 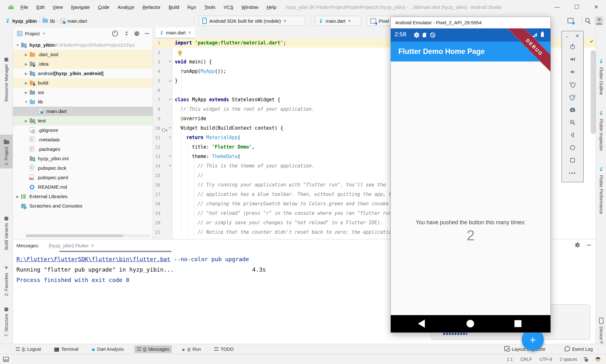 I want to click on file-link: R:\Flutter\FlutterSDK\flutter\bin\flutte…, so click(x=93, y=259).